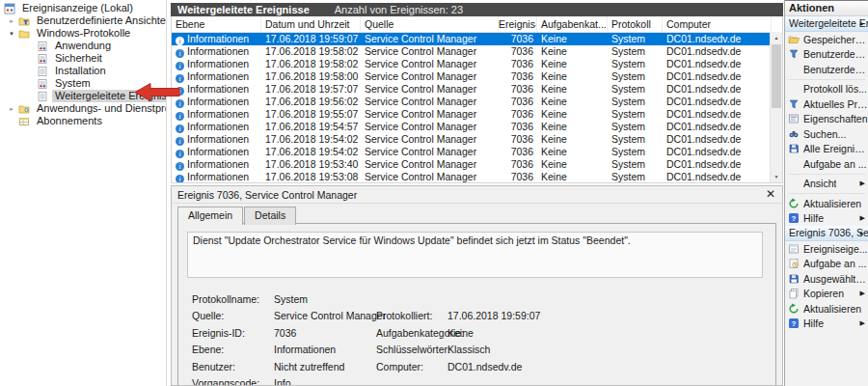 Image resolution: width=868 pixels, height=386 pixels. I want to click on column-header: Quelle, so click(430, 24).